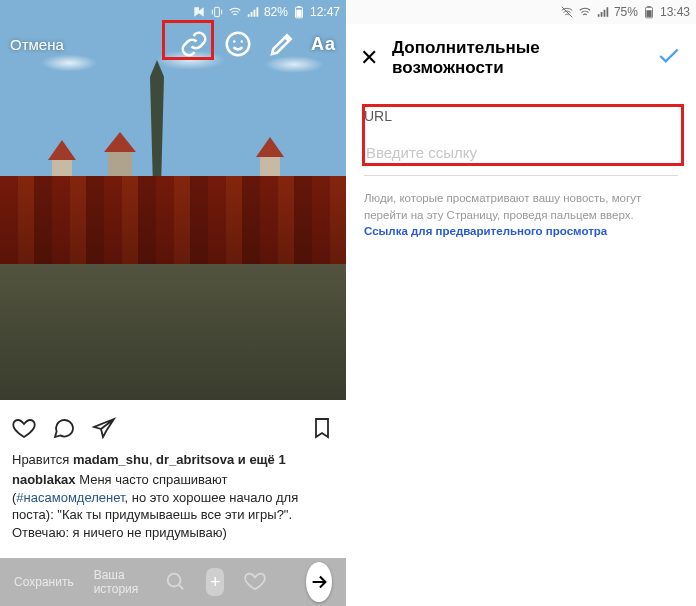 This screenshot has width=696, height=606. I want to click on clock: 13:43, so click(675, 12).